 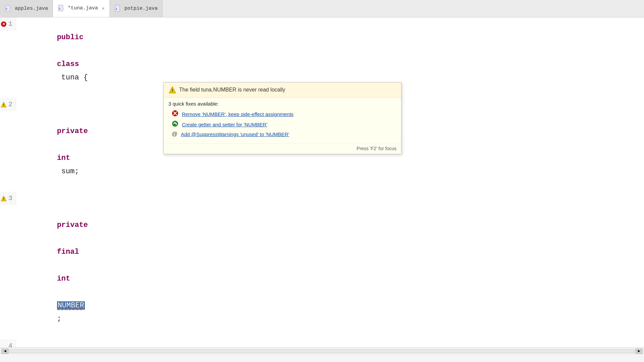 I want to click on keyword-int-2: int, so click(x=64, y=158).